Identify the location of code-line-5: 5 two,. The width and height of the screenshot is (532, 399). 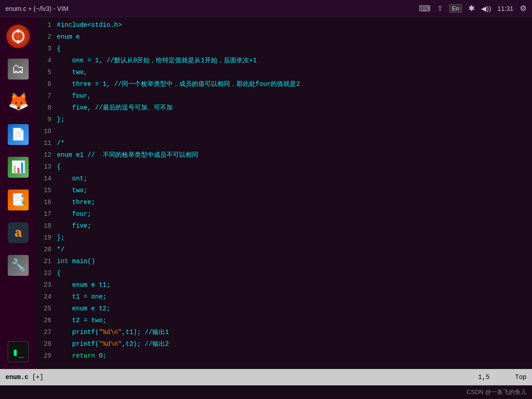
(284, 72).